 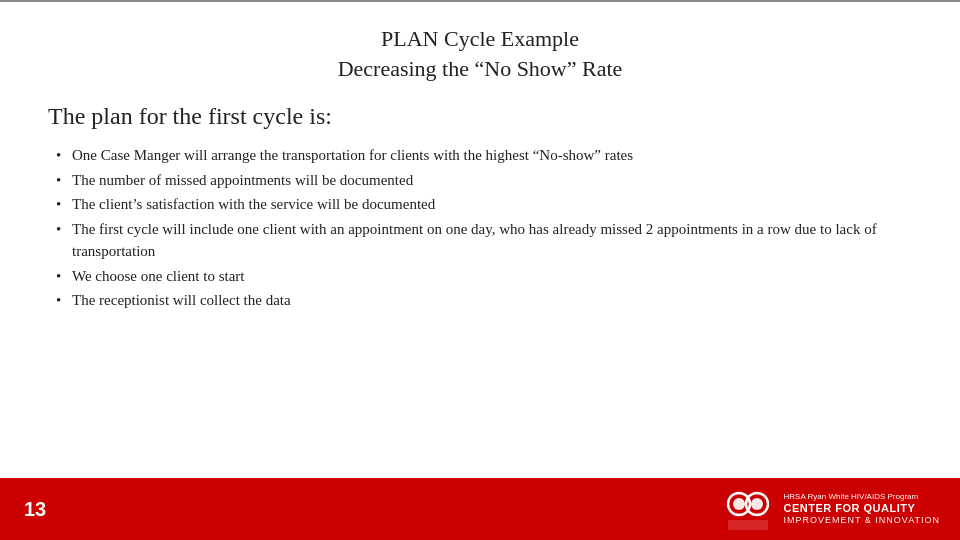 I want to click on footer-logo-area: HRSA Ryan White HIV/AIDS Program CENTER …, so click(x=832, y=509).